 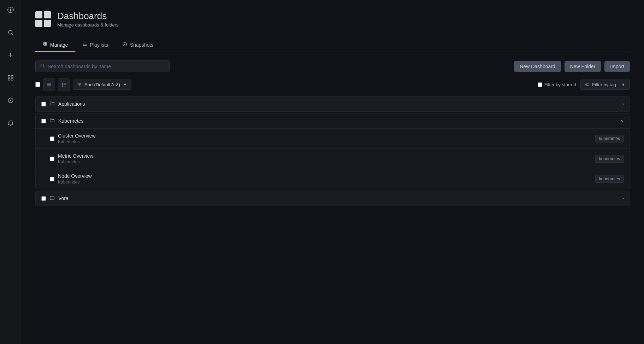 I want to click on tab-snapshots: Snapshots, so click(x=138, y=45).